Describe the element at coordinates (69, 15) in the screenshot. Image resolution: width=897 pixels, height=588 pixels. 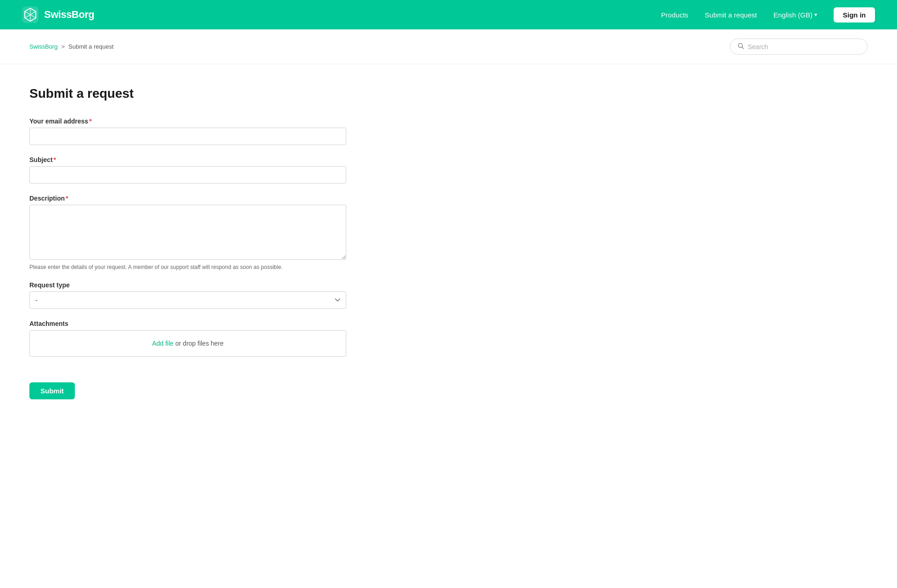
I see `logo-text: SwissBorg` at that location.